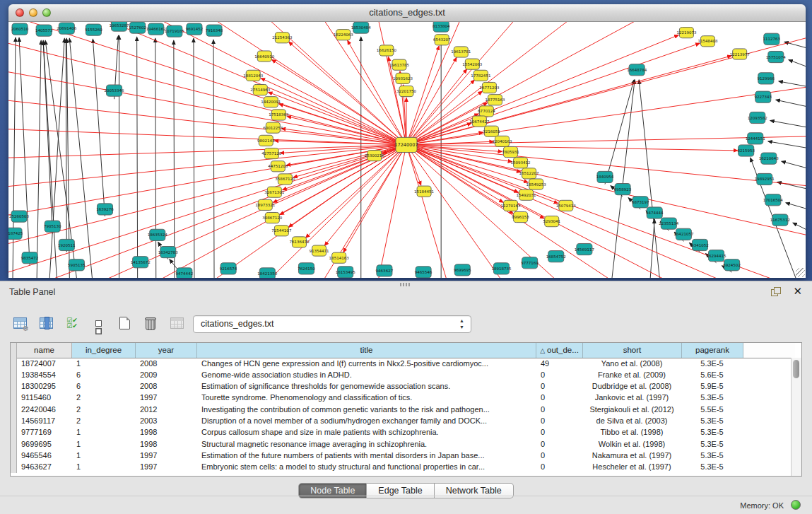  I want to click on scrollbar-thumb, so click(796, 369).